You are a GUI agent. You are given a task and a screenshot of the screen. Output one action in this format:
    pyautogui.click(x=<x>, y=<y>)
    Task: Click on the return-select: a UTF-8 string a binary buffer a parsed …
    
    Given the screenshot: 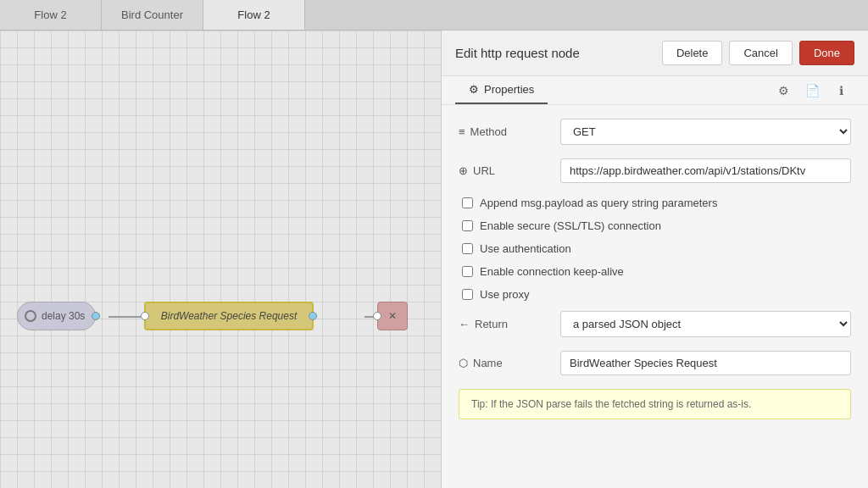 What is the action you would take?
    pyautogui.click(x=705, y=324)
    